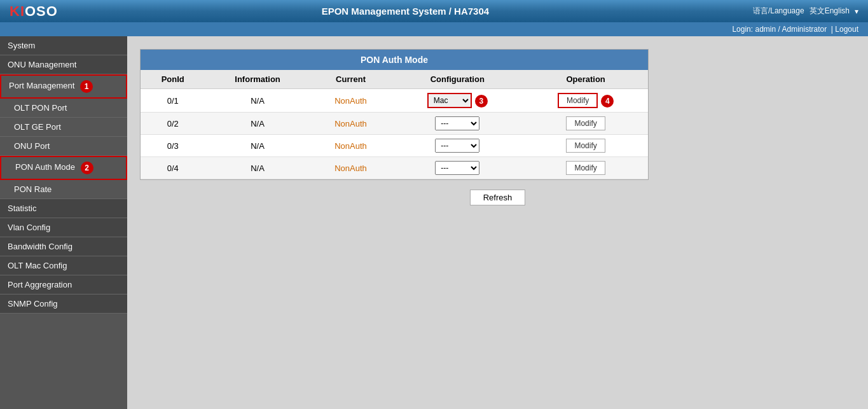 The image size is (868, 409). I want to click on table-header-row: PonId Information Current Configuration …, so click(394, 80).